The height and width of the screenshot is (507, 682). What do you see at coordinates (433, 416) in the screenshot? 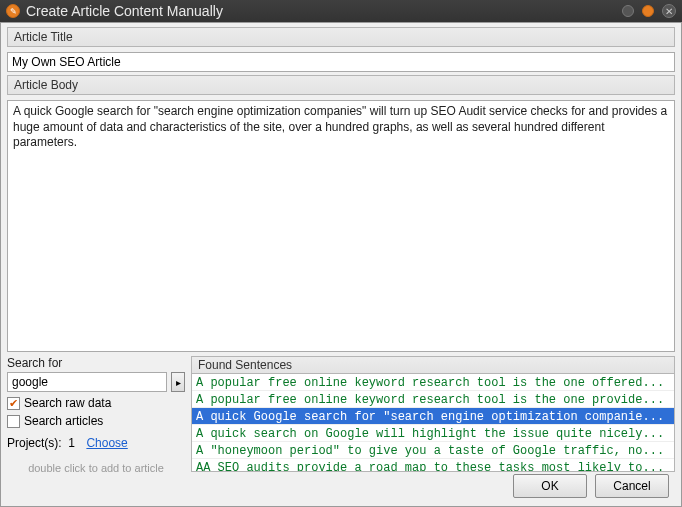
I see `found-sentence: A quick Google search for "search engine…` at bounding box center [433, 416].